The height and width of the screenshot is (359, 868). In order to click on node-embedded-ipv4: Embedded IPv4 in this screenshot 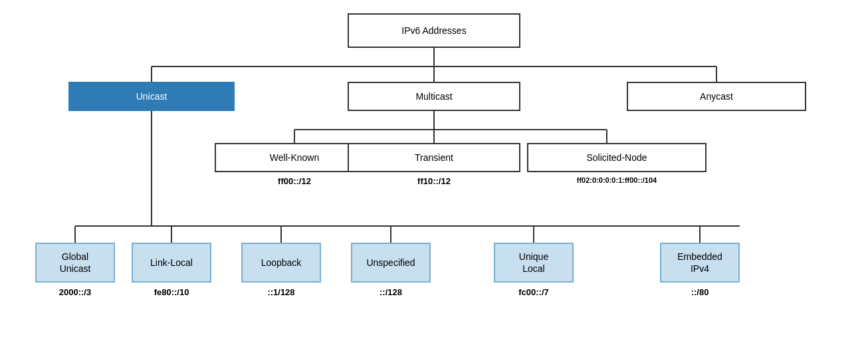, I will do `click(700, 263)`.